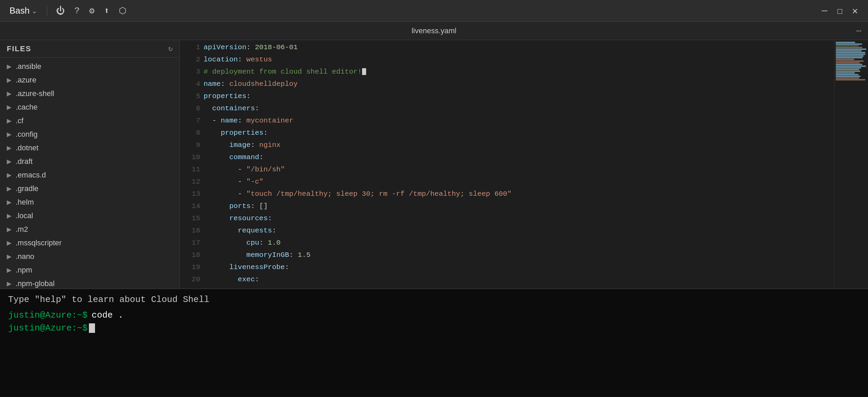  Describe the element at coordinates (23, 11) in the screenshot. I see `bash-dropdown: Bash ⌄` at that location.